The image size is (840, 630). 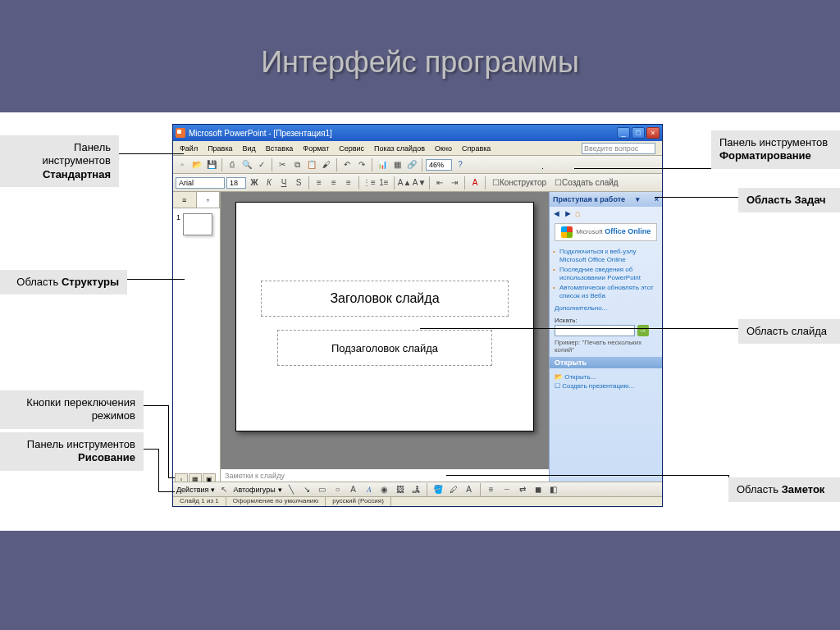 What do you see at coordinates (200, 502) in the screenshot?
I see `status-slide: Слайд 1 из 1` at bounding box center [200, 502].